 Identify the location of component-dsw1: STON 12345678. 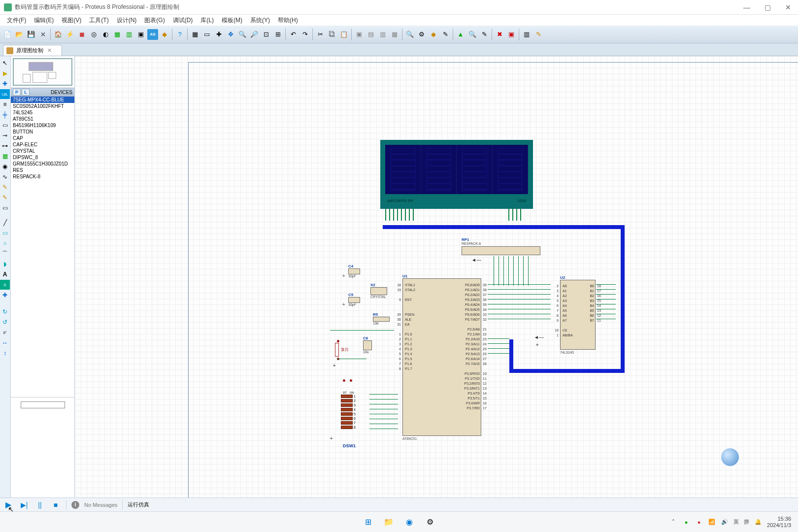
(354, 411).